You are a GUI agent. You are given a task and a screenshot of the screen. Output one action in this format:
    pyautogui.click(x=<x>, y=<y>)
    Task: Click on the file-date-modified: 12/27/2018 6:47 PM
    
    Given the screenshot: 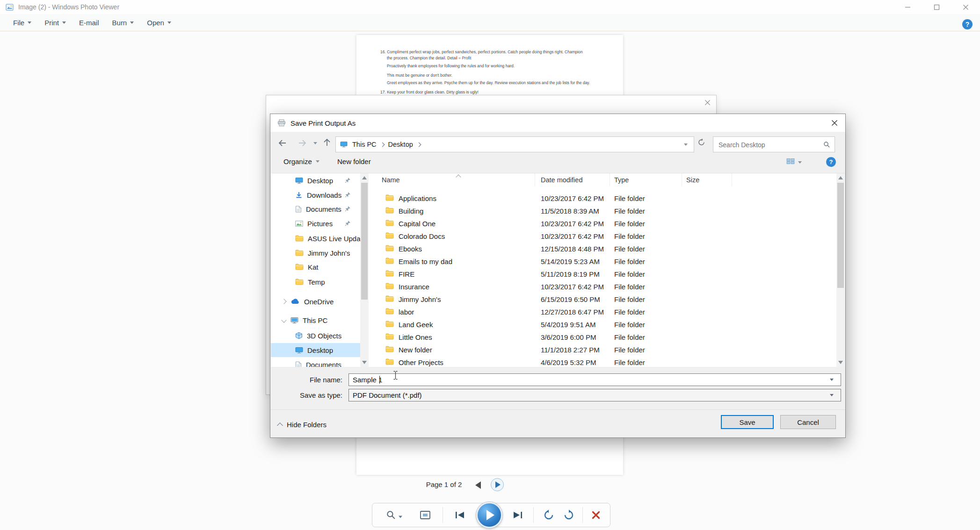 What is the action you would take?
    pyautogui.click(x=573, y=312)
    